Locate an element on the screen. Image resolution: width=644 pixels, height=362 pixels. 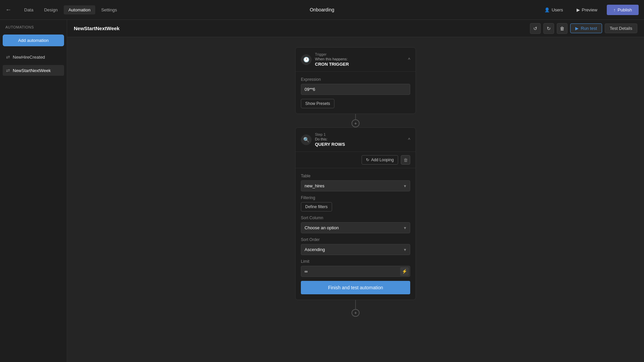
step1-meta-title: QUERY ROWS is located at coordinates (330, 144).